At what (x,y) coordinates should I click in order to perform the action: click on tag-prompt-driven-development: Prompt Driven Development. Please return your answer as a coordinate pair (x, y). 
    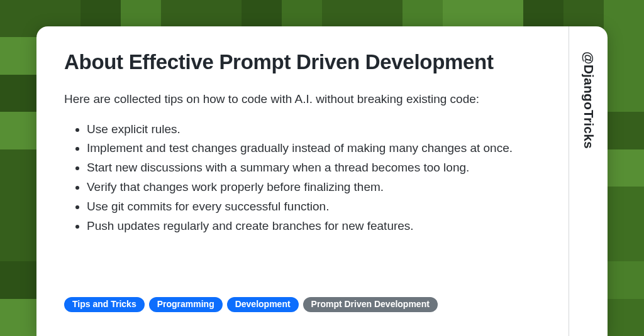
    Looking at the image, I should click on (370, 305).